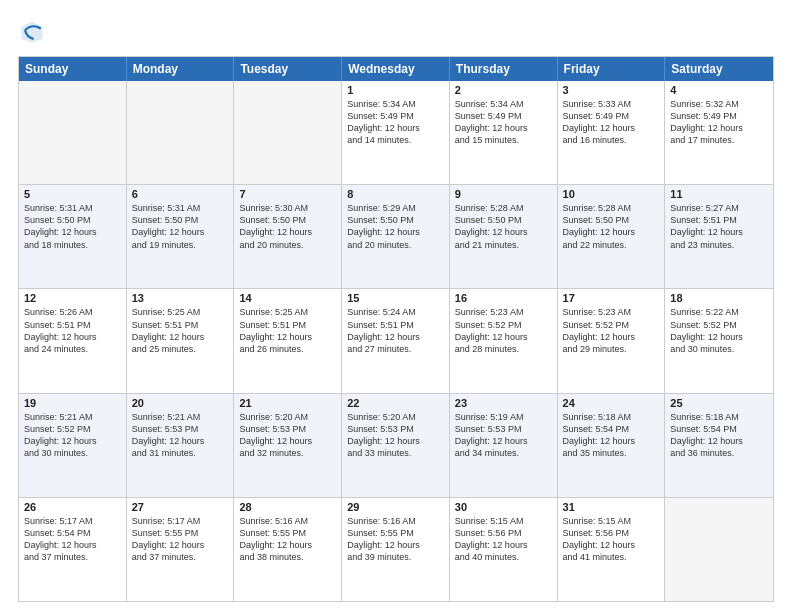 This screenshot has width=792, height=612. What do you see at coordinates (72, 298) in the screenshot?
I see `day-number: 12` at bounding box center [72, 298].